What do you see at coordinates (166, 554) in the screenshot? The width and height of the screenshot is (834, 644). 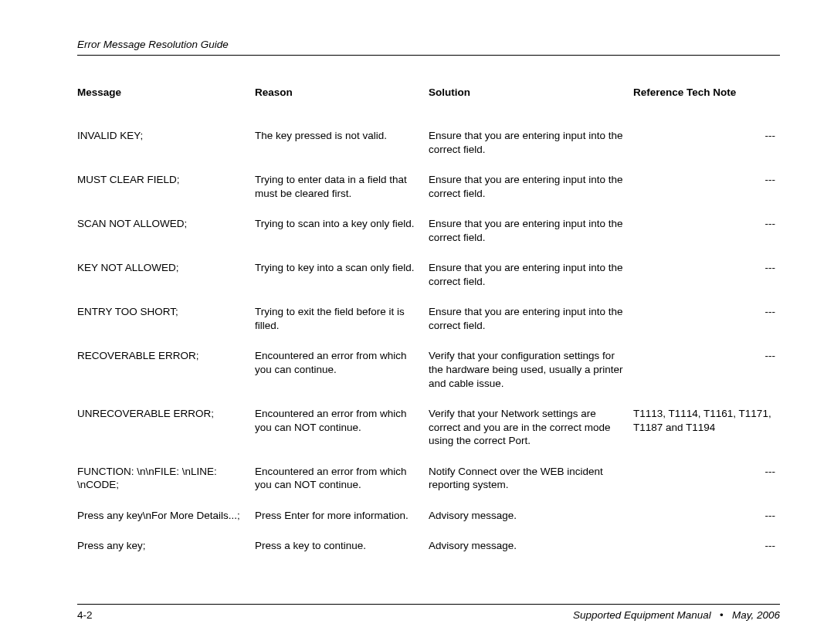 I see `cell-message: Press any key;` at bounding box center [166, 554].